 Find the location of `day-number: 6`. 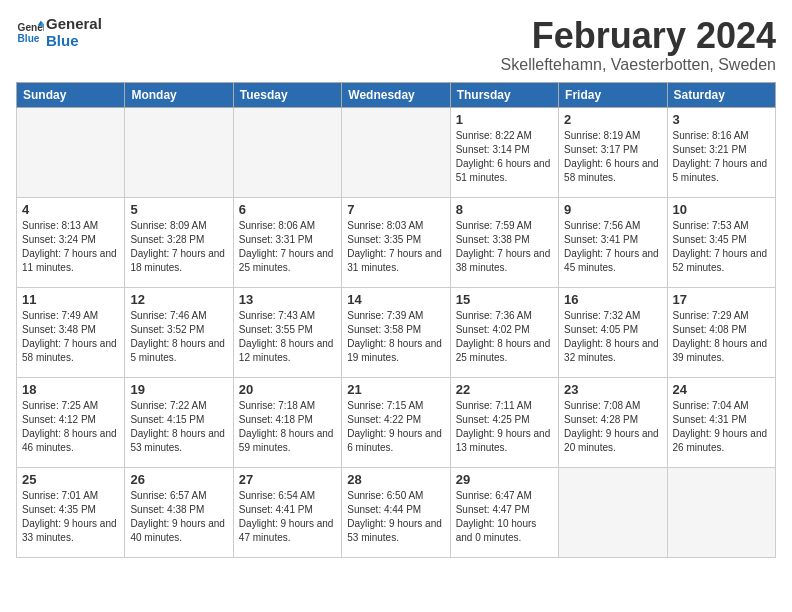

day-number: 6 is located at coordinates (288, 210).